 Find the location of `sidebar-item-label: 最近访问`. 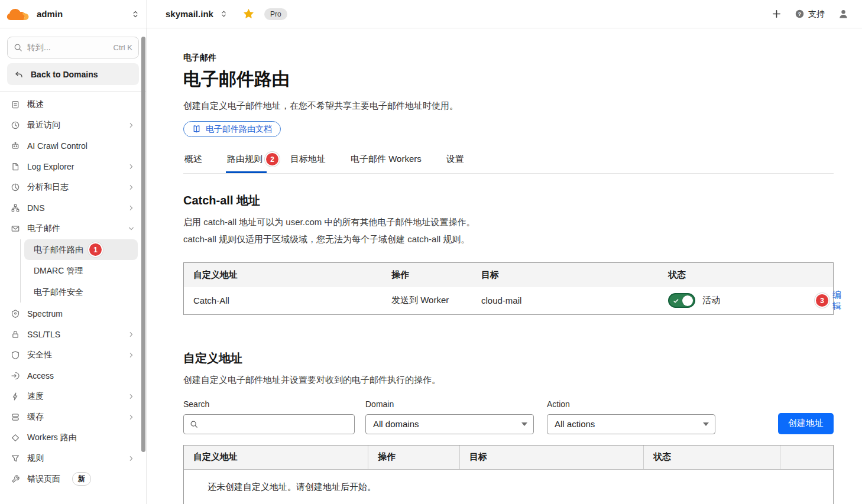

sidebar-item-label: 最近访问 is located at coordinates (44, 125).